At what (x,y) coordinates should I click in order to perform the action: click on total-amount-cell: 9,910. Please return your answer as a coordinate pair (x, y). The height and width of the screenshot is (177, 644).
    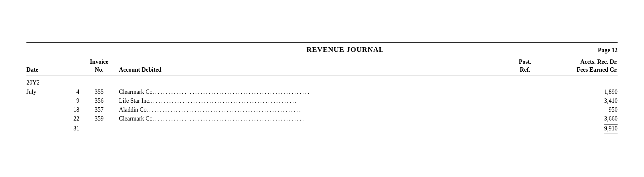
    Looking at the image, I should click on (581, 129).